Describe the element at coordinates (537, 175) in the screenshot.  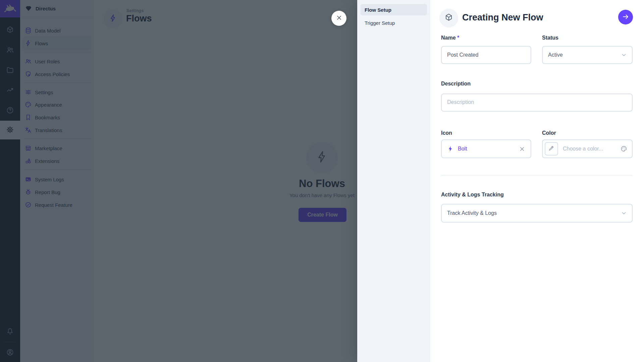
I see `form-divider` at that location.